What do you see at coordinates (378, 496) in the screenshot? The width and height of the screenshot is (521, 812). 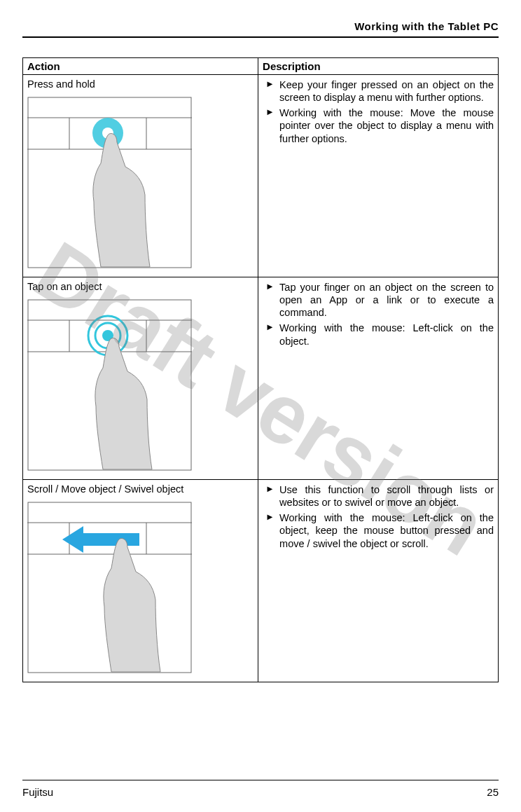 I see `desc-item: Use this function to scroll through list…` at bounding box center [378, 496].